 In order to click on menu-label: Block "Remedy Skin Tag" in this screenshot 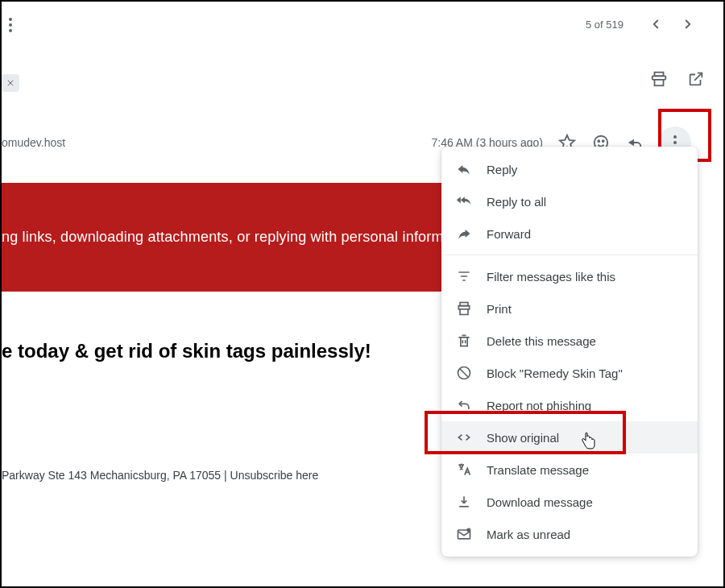, I will do `click(554, 374)`.